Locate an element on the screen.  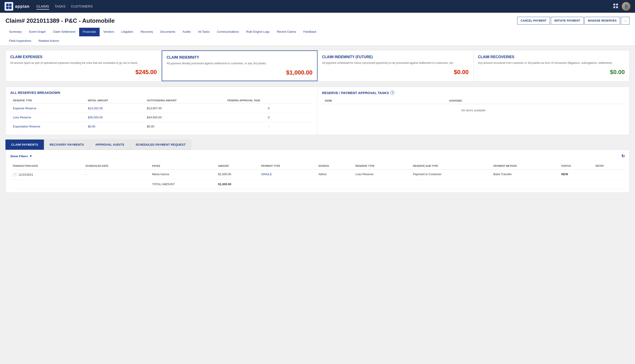
claim-indemnity-amount: $1,000.00 is located at coordinates (240, 72).